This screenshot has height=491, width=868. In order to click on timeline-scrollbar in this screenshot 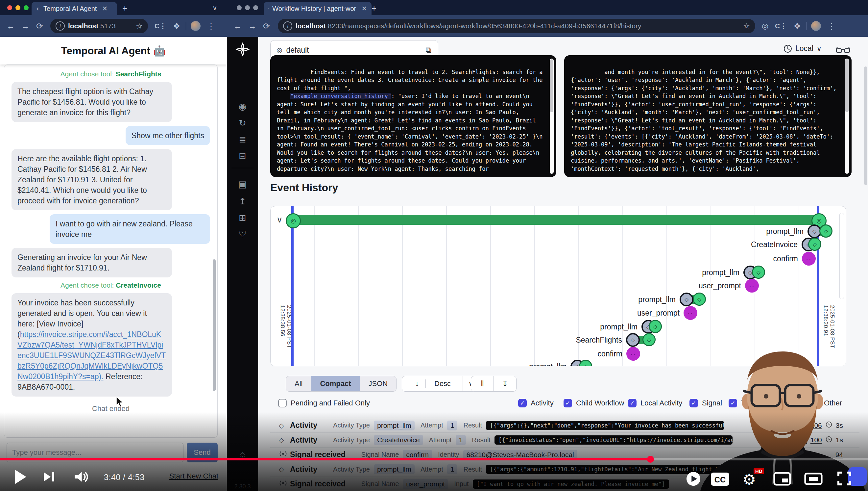, I will do `click(842, 256)`.